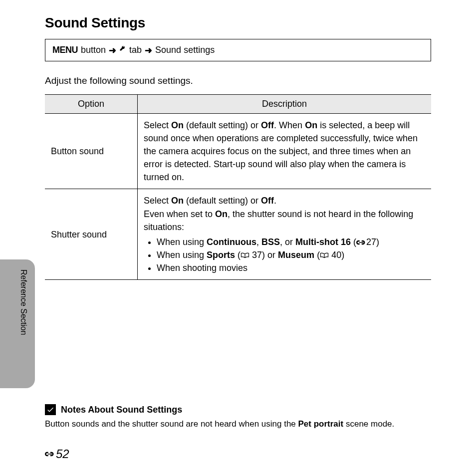 The width and height of the screenshot is (476, 476). What do you see at coordinates (123, 50) in the screenshot?
I see `wrench-icon` at bounding box center [123, 50].